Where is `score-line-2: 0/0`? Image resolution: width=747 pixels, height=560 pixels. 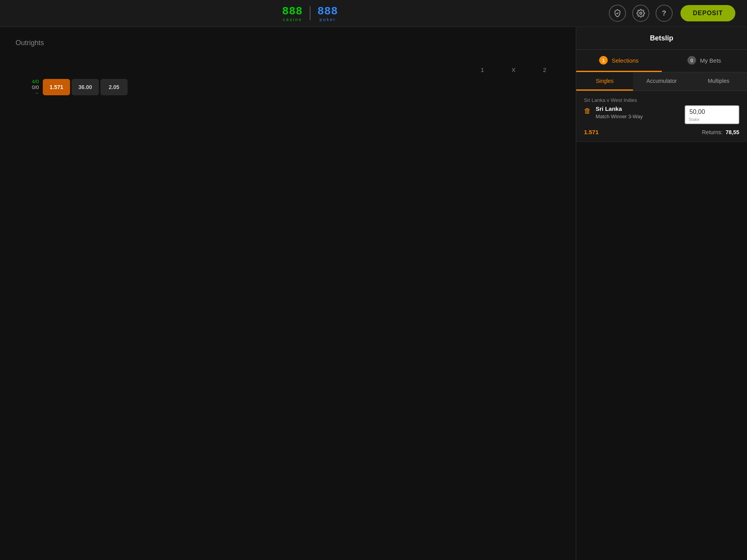 score-line-2: 0/0 is located at coordinates (35, 87).